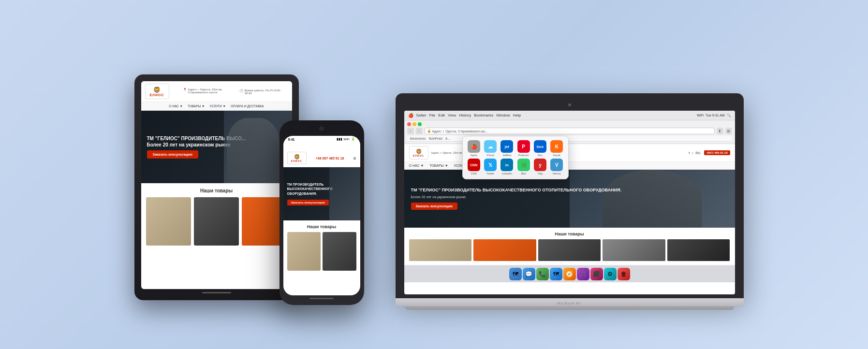  Describe the element at coordinates (484, 115) in the screenshot. I see `menu-bookmarks: Bookmarks` at that location.